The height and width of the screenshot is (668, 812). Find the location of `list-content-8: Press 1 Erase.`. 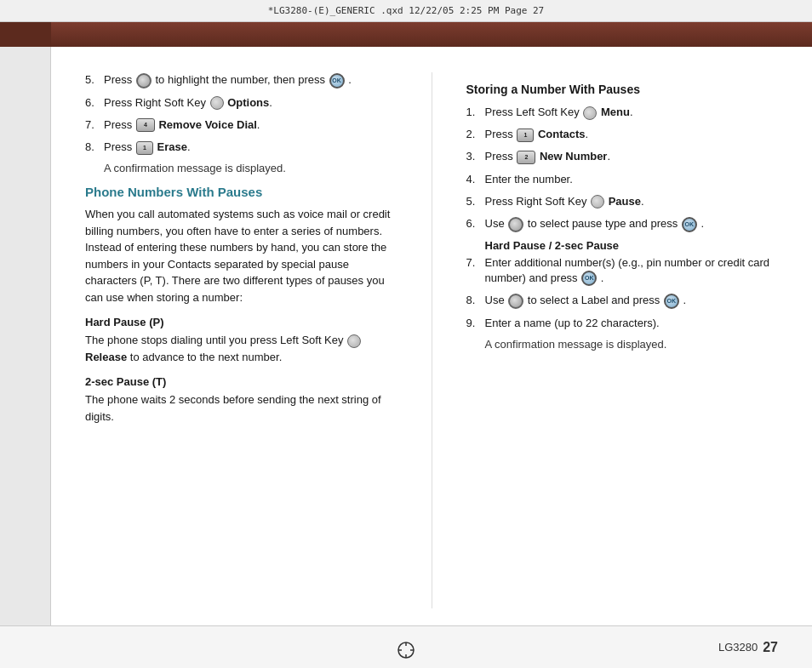

list-content-8: Press 1 Erase. is located at coordinates (250, 147).